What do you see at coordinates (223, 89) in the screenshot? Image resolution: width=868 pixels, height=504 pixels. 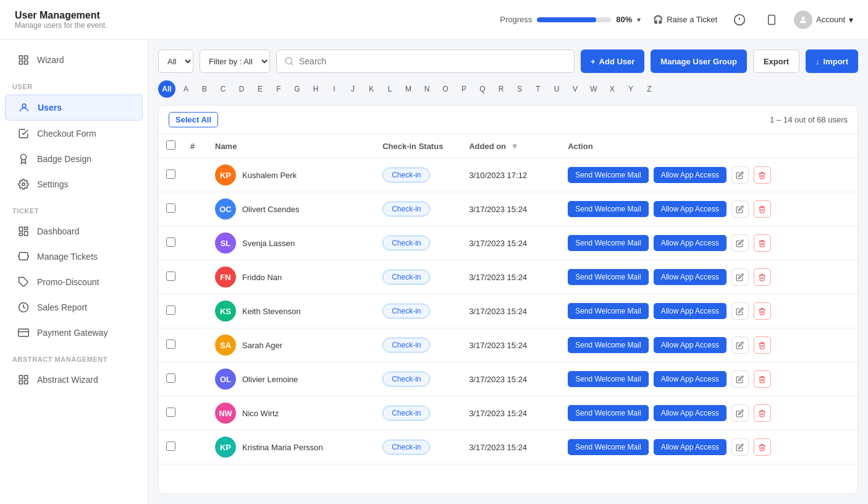 I see `alpha-c: C` at bounding box center [223, 89].